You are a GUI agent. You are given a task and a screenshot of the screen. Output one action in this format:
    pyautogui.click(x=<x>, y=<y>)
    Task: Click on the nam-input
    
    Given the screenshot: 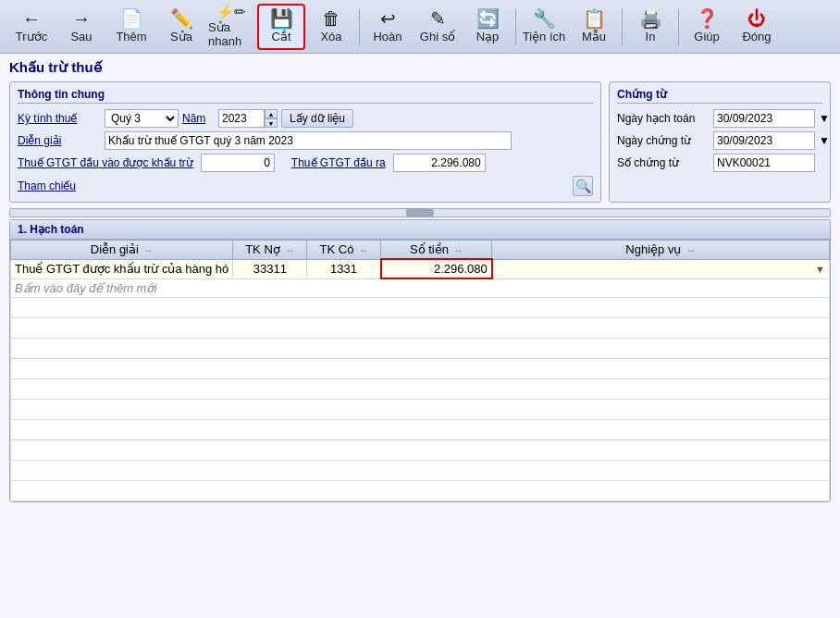 What is the action you would take?
    pyautogui.click(x=241, y=118)
    